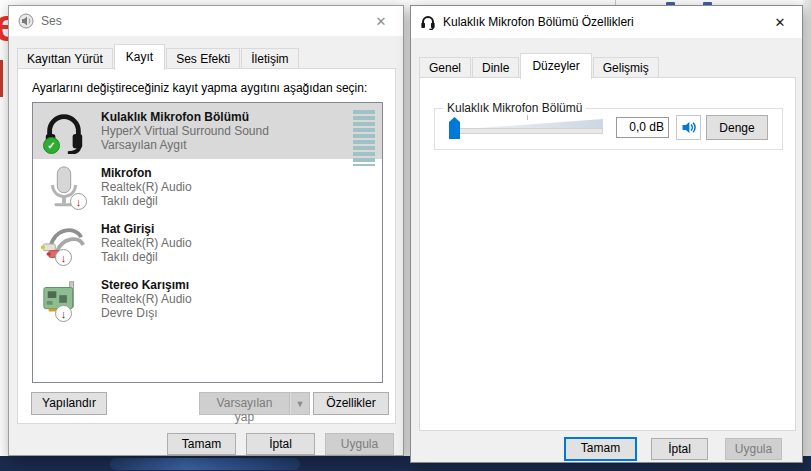  What do you see at coordinates (300, 404) in the screenshot?
I see `dropdown-arrow-icon: ▼` at bounding box center [300, 404].